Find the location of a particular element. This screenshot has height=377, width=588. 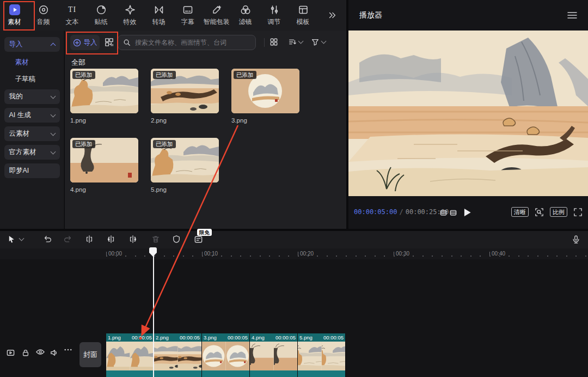

tab-effects: 特效 is located at coordinates (130, 15).